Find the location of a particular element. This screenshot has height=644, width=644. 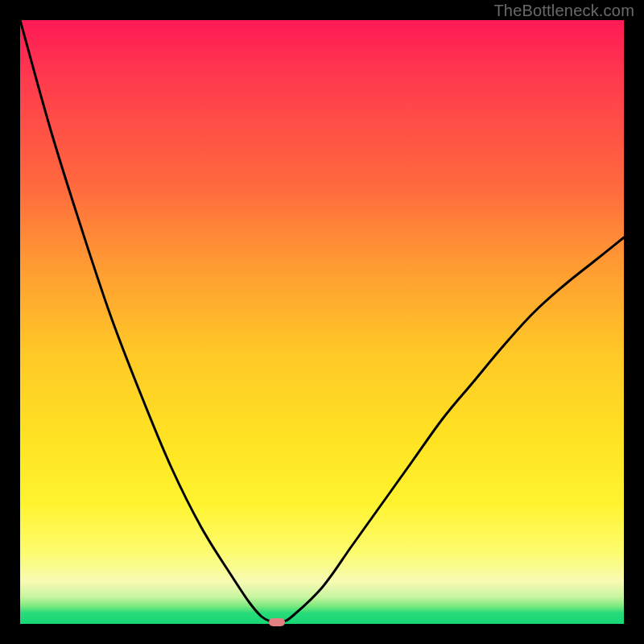

bottleneck-point-marker is located at coordinates (277, 622).